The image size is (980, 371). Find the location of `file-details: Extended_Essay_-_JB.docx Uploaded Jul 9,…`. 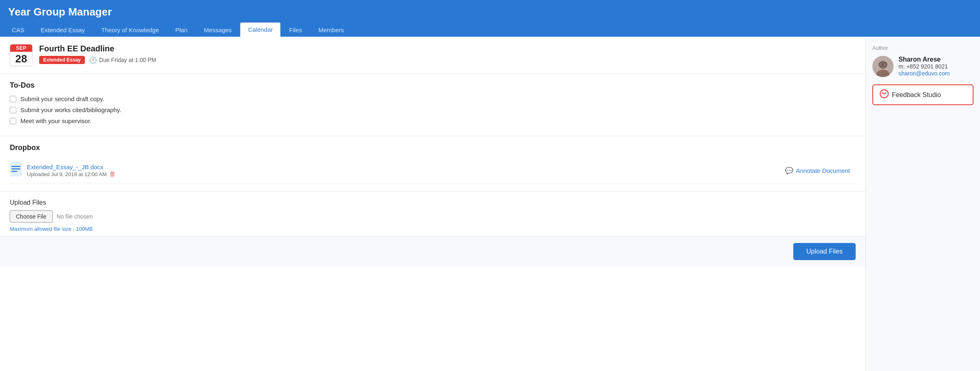

file-details: Extended_Essay_-_JB.docx Uploaded Jul 9,… is located at coordinates (403, 170).